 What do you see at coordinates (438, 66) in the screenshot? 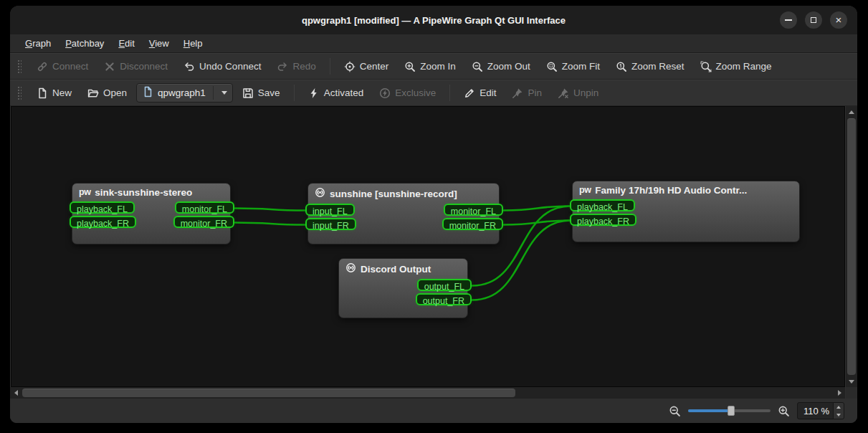
I see `toolbar-button-zoom-in-label: Zoom In` at bounding box center [438, 66].